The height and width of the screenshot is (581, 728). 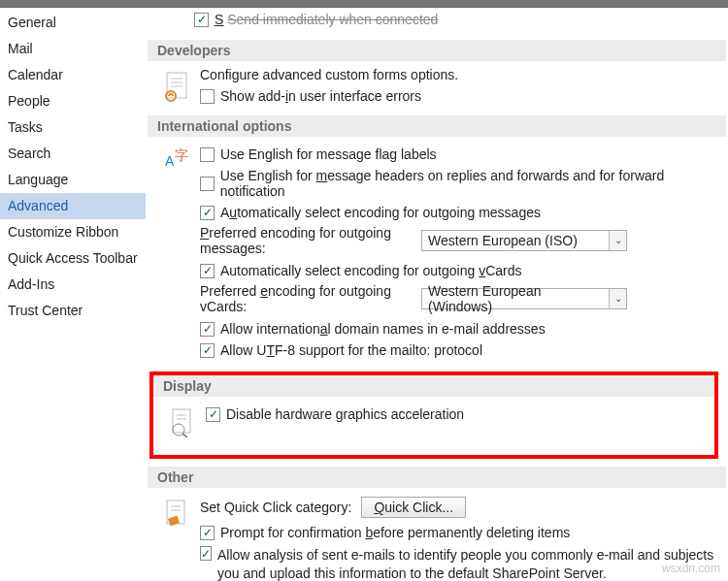 I want to click on international-icon: A字, so click(x=177, y=162).